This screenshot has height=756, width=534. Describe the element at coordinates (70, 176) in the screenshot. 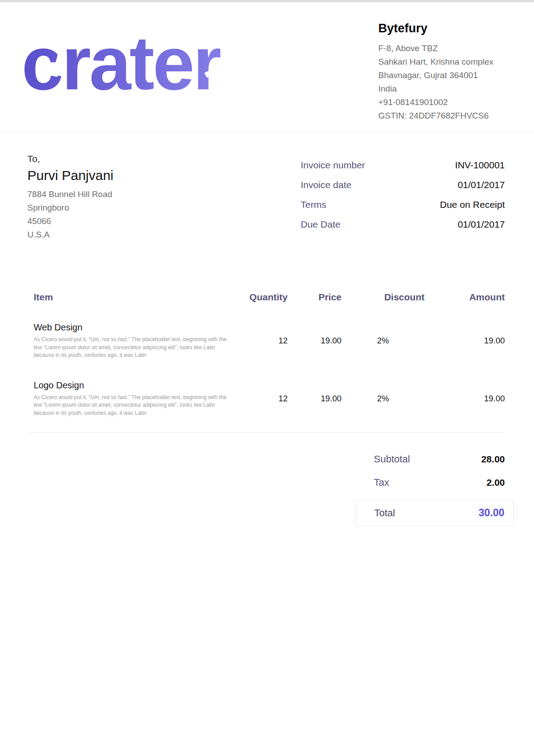

I see `customer-name: Purvi Panjvani` at that location.